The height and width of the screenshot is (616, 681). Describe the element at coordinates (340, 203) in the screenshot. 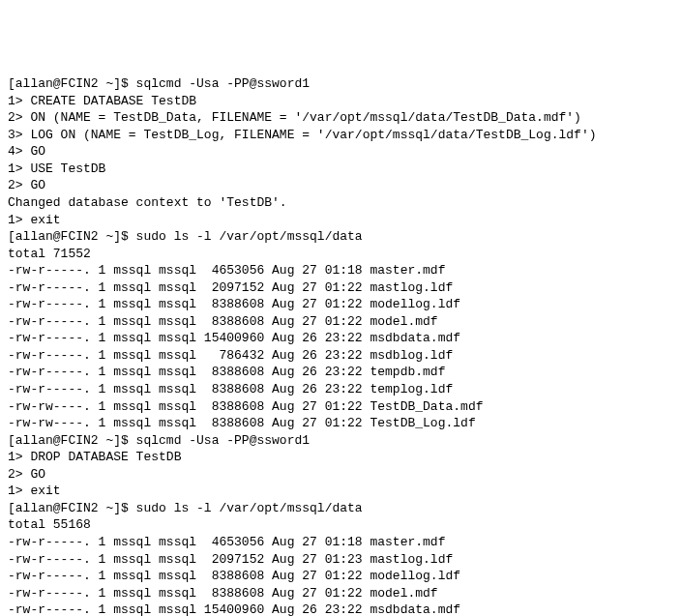

I see `terminal-line: Changed database context to 'TestDB'.` at that location.